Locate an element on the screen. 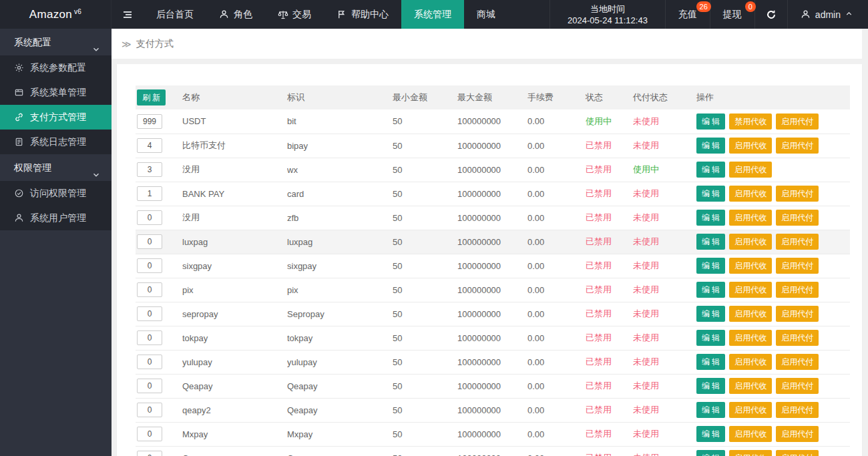  withdraw-button: 提现 0 is located at coordinates (732, 15).